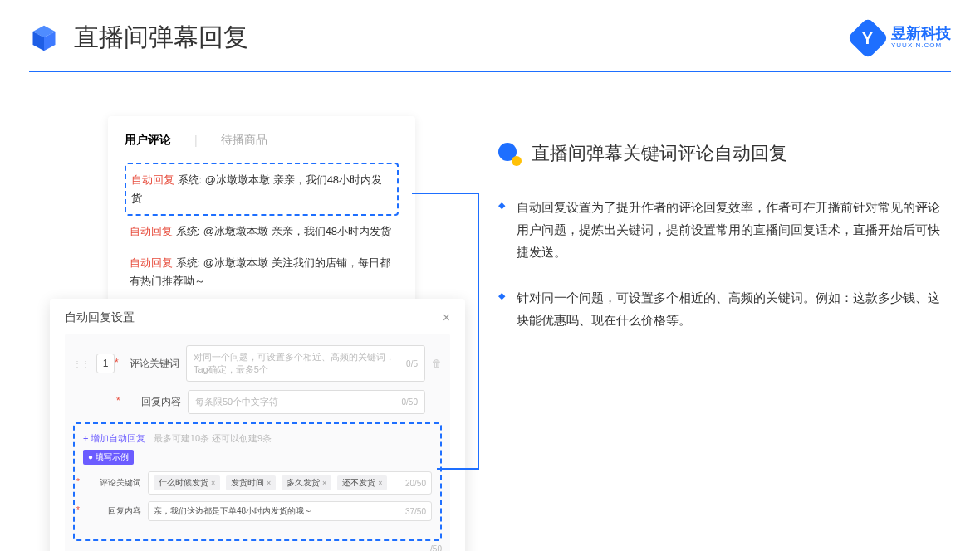 This screenshot has height=551, width=980. What do you see at coordinates (290, 483) in the screenshot?
I see `ex-keyword-input: 什么时候发货× 发货时间× 多久发货× 还不发货× 20/50` at bounding box center [290, 483].